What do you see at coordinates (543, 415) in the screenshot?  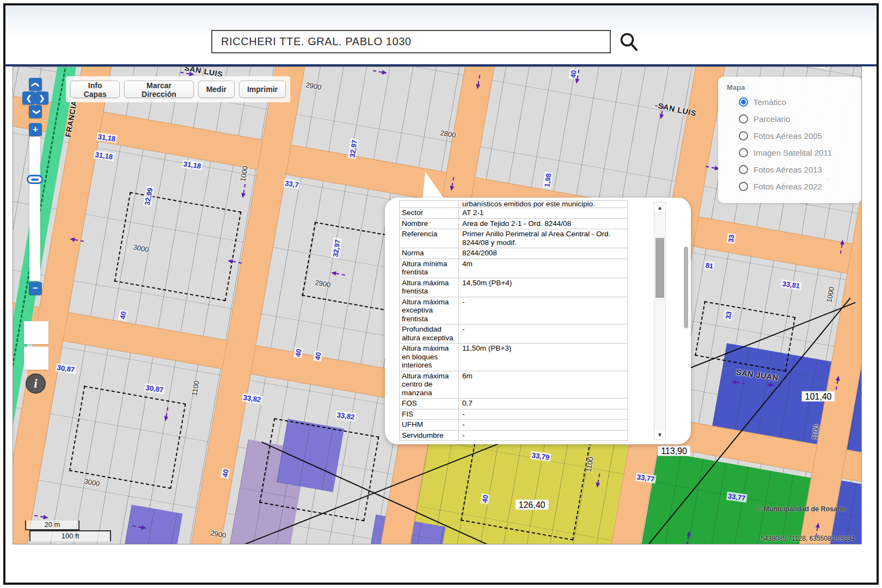 I see `attribute-value: -` at bounding box center [543, 415].